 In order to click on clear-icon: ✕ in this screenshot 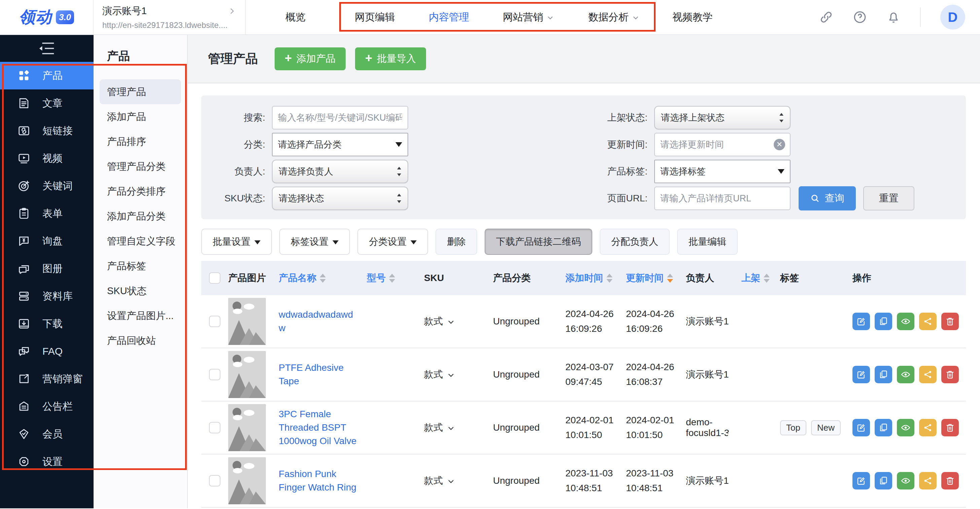, I will do `click(780, 144)`.